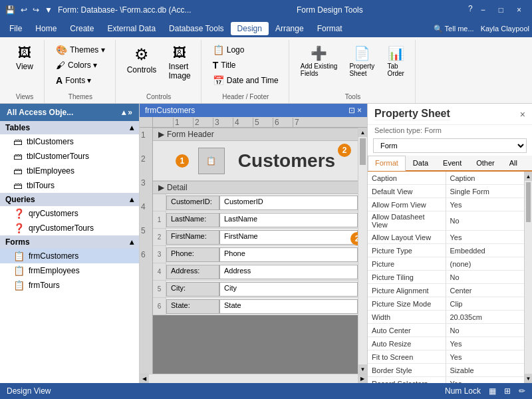 This screenshot has width=532, height=399. Describe the element at coordinates (69, 213) in the screenshot. I see `nav-item-qryCustomers: ❓ qryCustomers` at that location.